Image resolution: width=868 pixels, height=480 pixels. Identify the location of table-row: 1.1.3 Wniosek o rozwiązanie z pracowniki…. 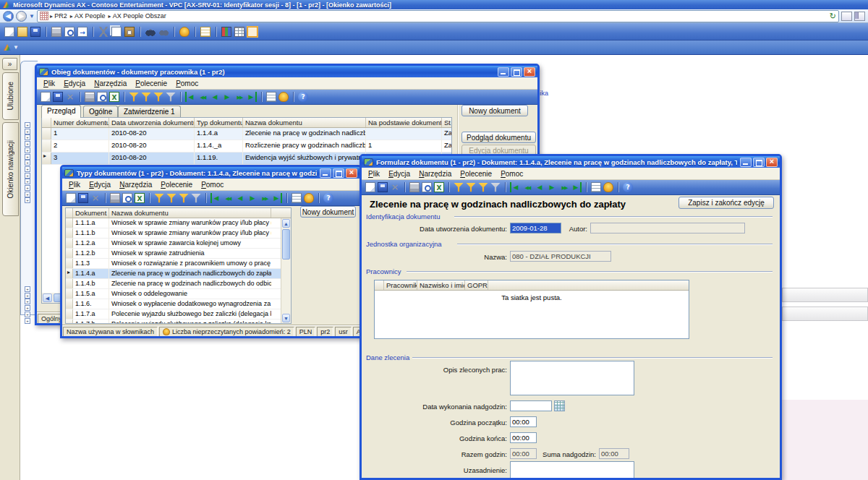
(178, 264).